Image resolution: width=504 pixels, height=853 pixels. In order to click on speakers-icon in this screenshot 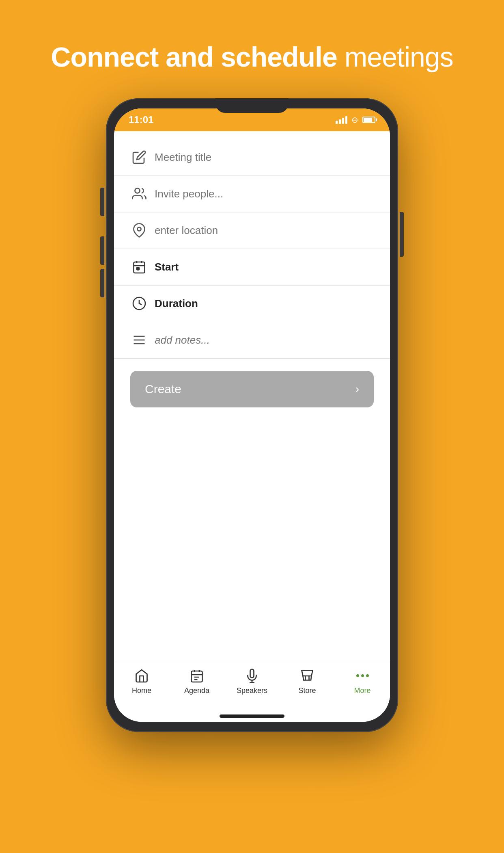, I will do `click(252, 676)`.